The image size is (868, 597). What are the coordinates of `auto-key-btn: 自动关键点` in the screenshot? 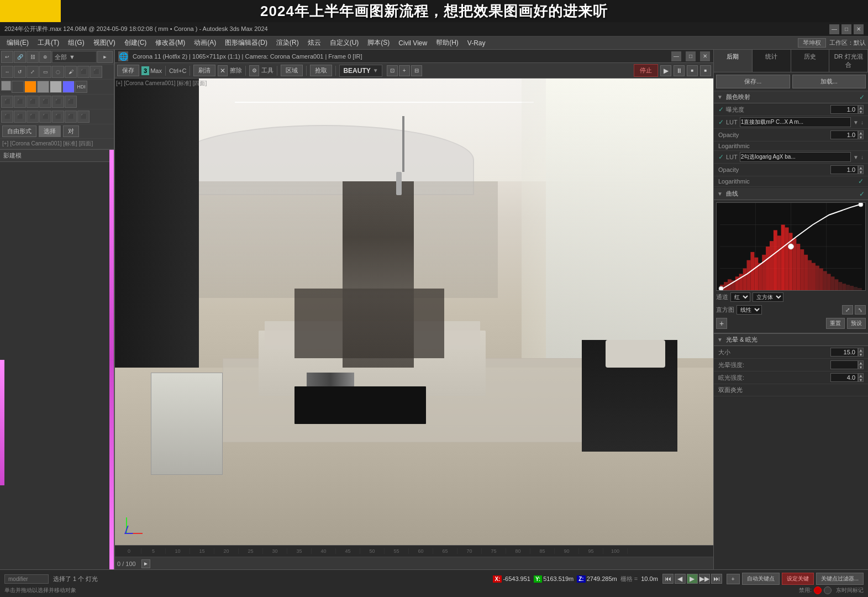 It's located at (761, 579).